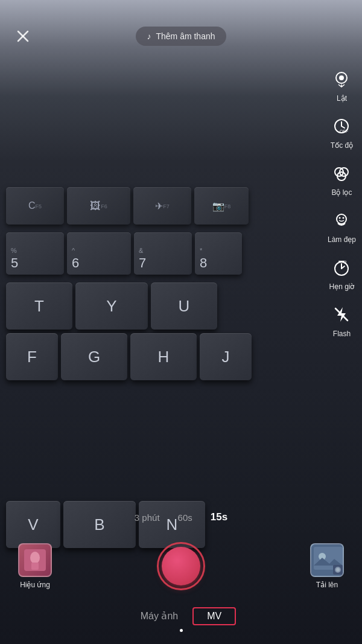  What do you see at coordinates (341, 98) in the screenshot?
I see `flip-label: Lật` at bounding box center [341, 98].